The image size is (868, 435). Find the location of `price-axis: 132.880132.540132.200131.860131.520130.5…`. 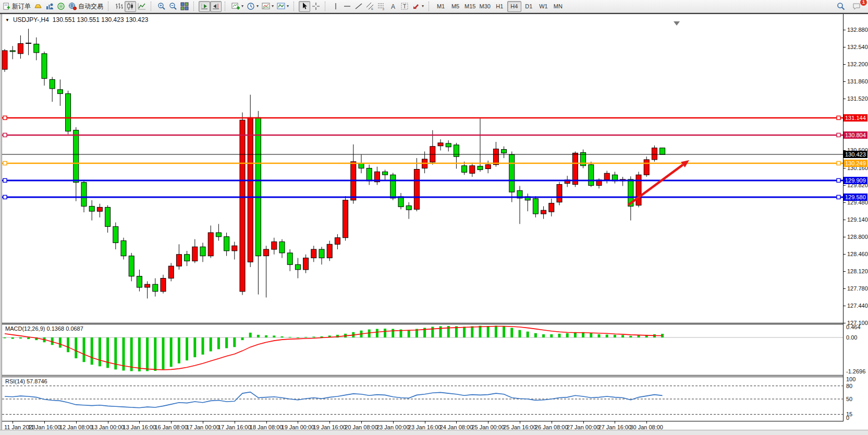

price-axis: 132.880132.540132.200131.860131.520130.5… is located at coordinates (856, 222).